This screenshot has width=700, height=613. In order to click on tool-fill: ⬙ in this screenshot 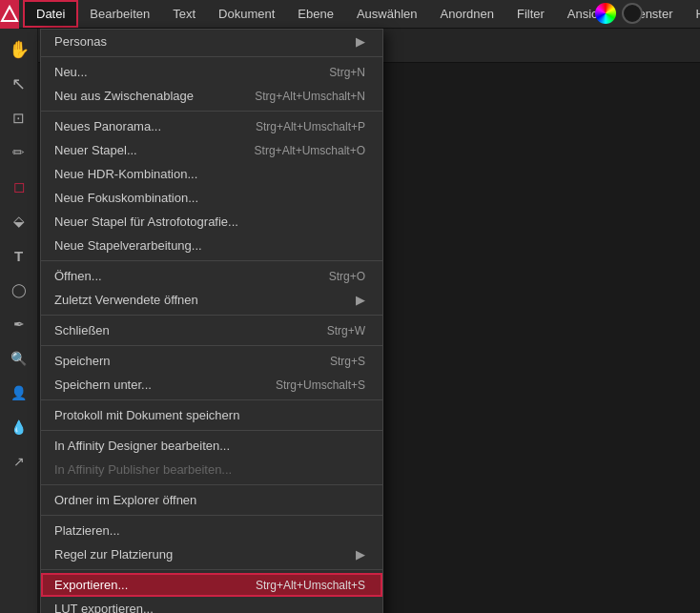, I will do `click(19, 221)`.